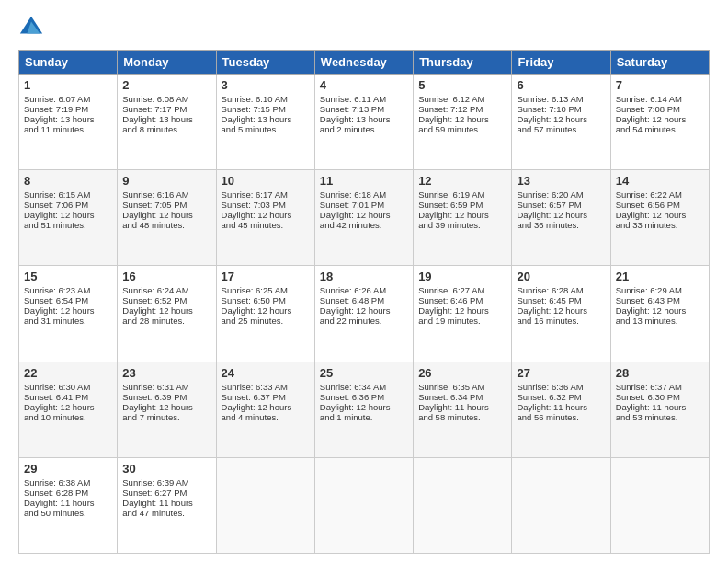 The image size is (728, 563). I want to click on day-info-line: Sunrise: 6:19 AM, so click(462, 195).